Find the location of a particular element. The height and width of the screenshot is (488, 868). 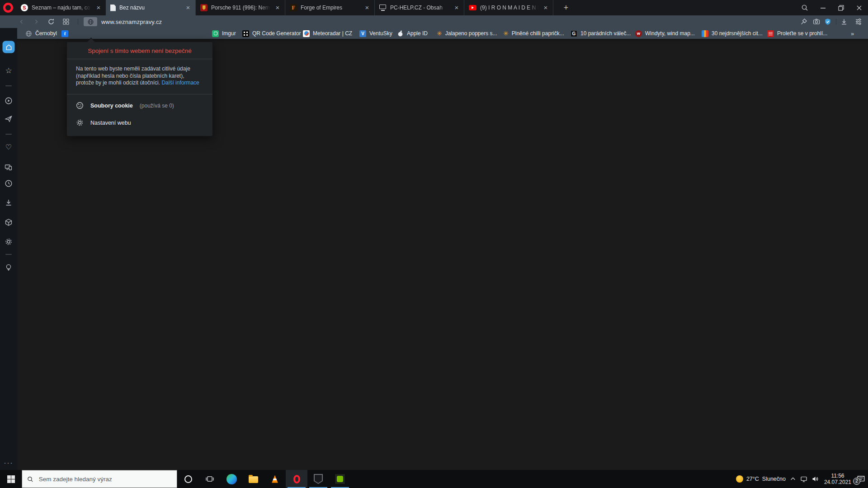

vlc-button is located at coordinates (275, 479).